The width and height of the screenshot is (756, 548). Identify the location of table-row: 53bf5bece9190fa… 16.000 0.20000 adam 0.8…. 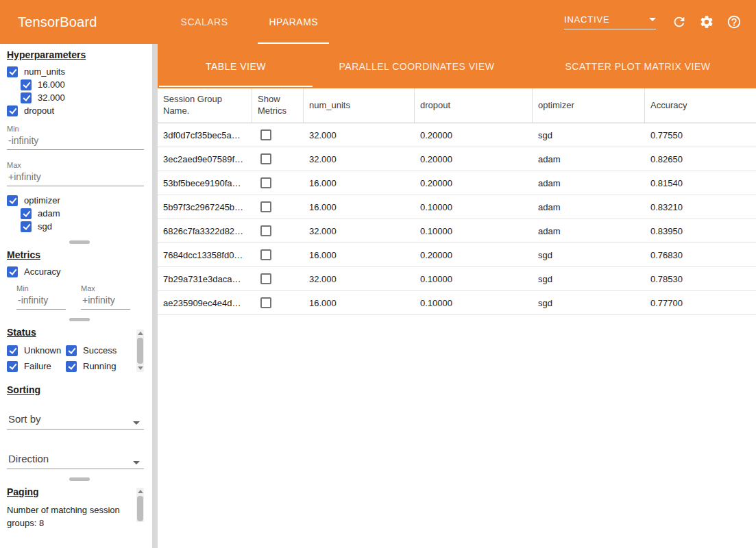
(456, 184).